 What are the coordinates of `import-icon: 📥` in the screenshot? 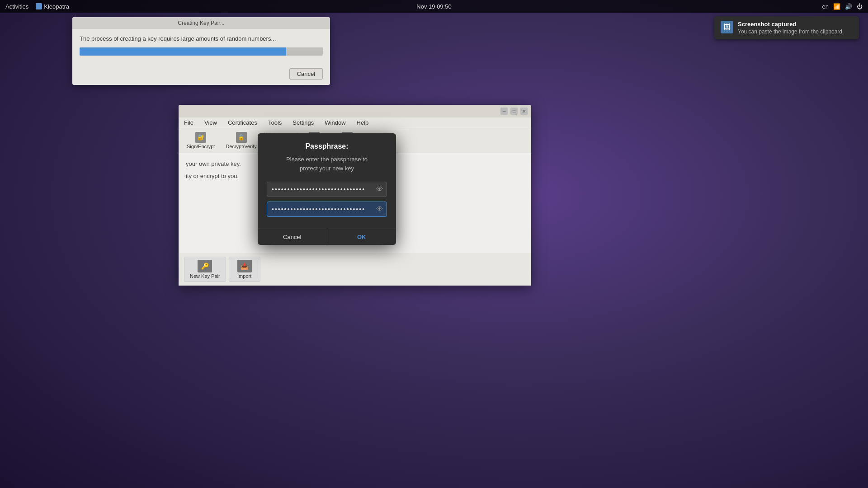 It's located at (245, 266).